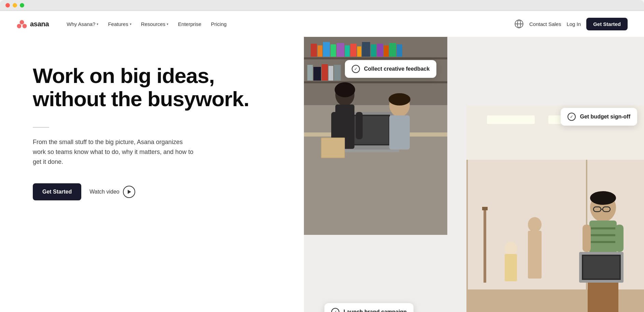 Image resolution: width=644 pixels, height=312 pixels. I want to click on hero-divider, so click(41, 127).